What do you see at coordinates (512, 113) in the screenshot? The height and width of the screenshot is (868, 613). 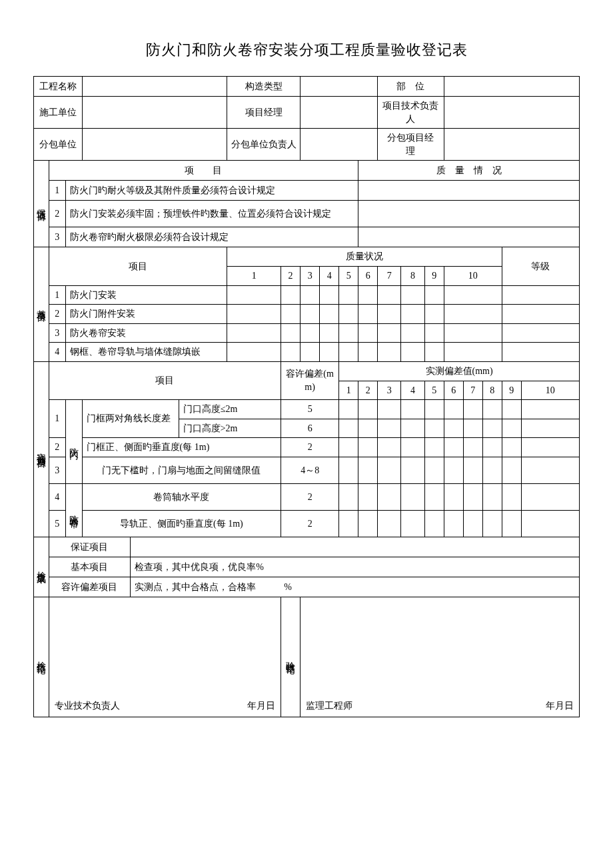 I see `value-tech-leader` at bounding box center [512, 113].